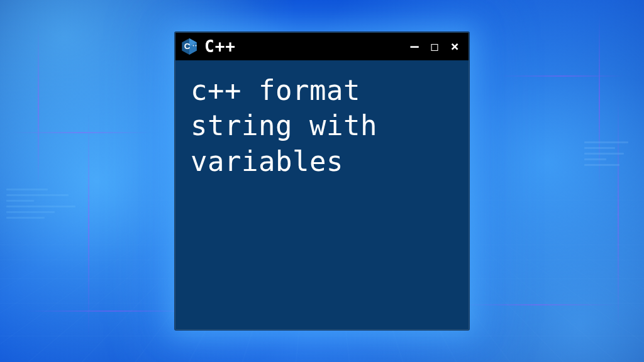  What do you see at coordinates (414, 47) in the screenshot?
I see `minimize-button: –` at bounding box center [414, 47].